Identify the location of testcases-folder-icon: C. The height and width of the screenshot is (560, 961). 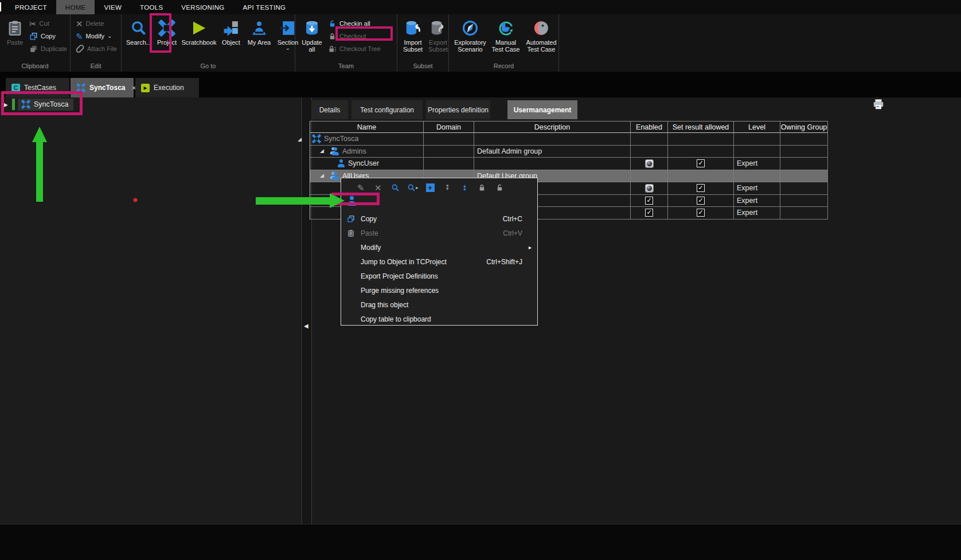
(16, 88).